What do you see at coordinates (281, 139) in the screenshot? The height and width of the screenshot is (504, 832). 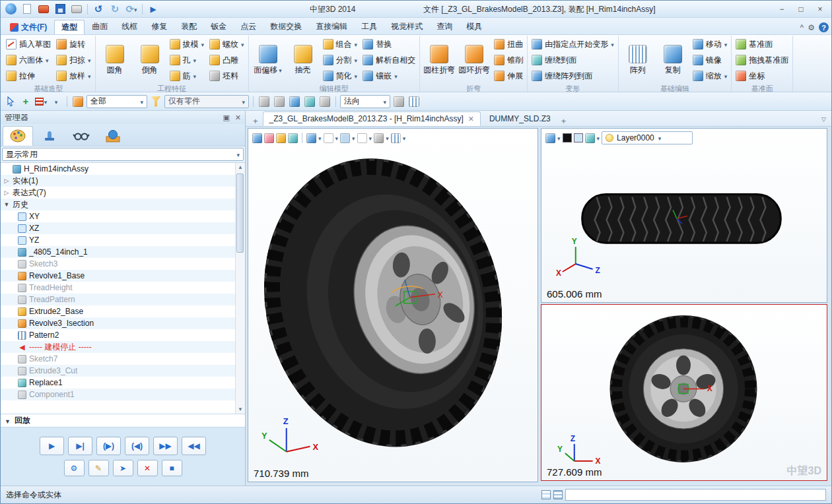 I see `section-view-icon` at bounding box center [281, 139].